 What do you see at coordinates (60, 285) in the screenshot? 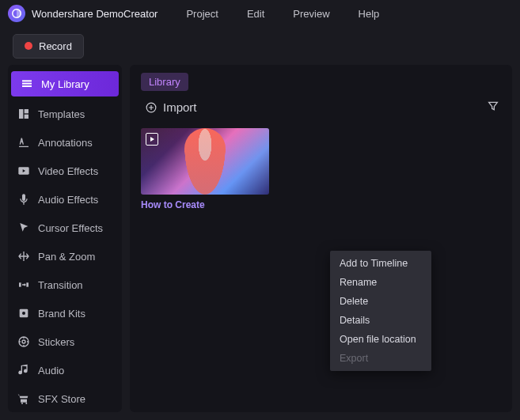
I see `sidebar-item-label: Transition` at bounding box center [60, 285].